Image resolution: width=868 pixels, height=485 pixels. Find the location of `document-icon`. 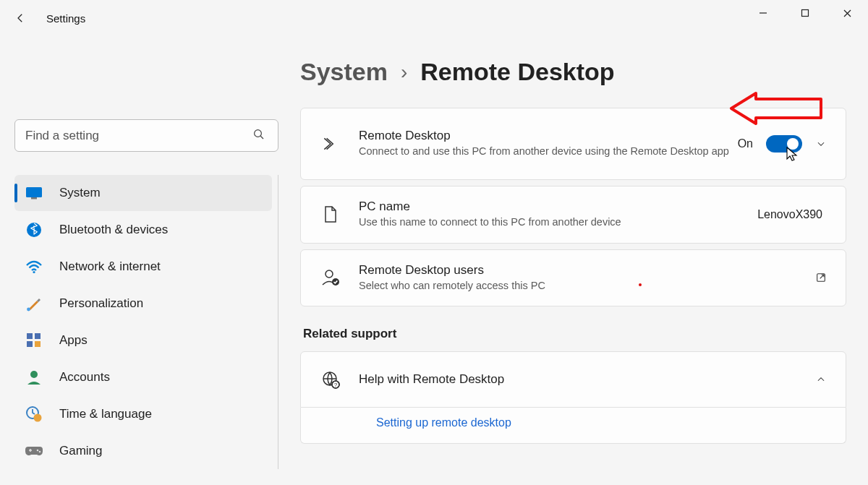

document-icon is located at coordinates (331, 215).